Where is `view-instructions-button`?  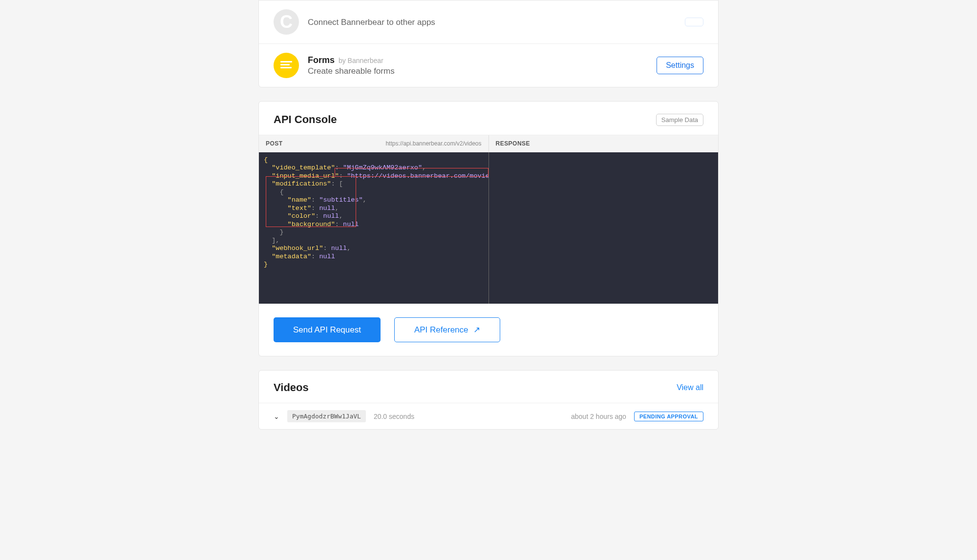 view-instructions-button is located at coordinates (694, 22).